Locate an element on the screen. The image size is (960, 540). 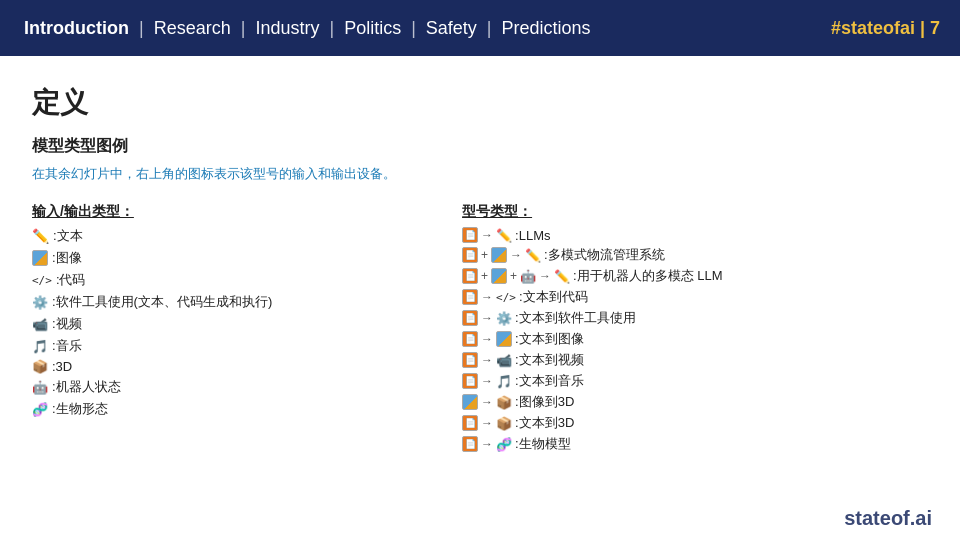
nav-item-introduction: Introduction is located at coordinates (76, 28).